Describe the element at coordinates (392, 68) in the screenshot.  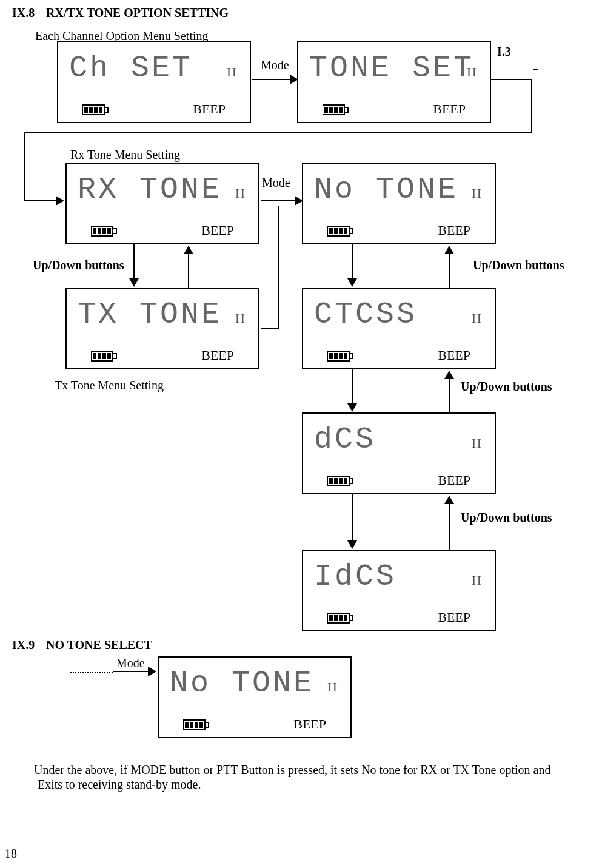
I see `lcd-text: TONE SET` at that location.